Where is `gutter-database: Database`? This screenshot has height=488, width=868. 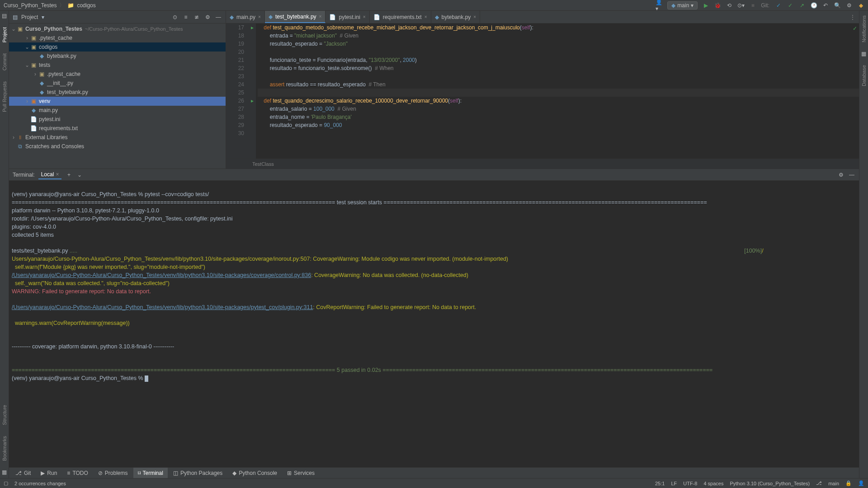
gutter-database: Database is located at coordinates (864, 76).